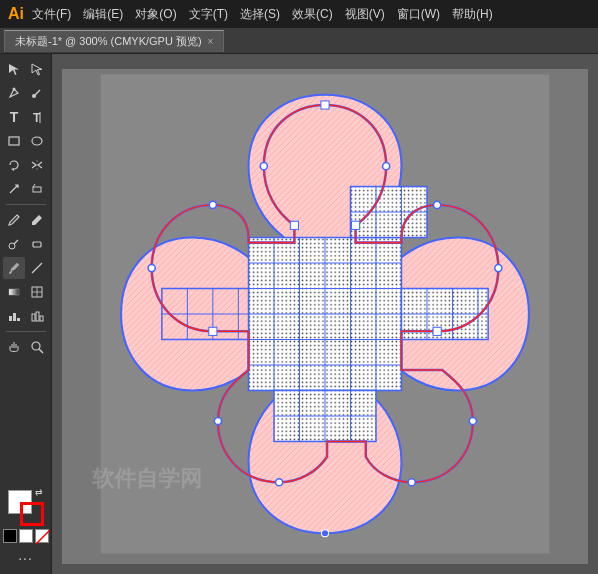 The height and width of the screenshot is (574, 598). Describe the element at coordinates (26, 314) in the screenshot. I see `left-toolbar: T T` at that location.